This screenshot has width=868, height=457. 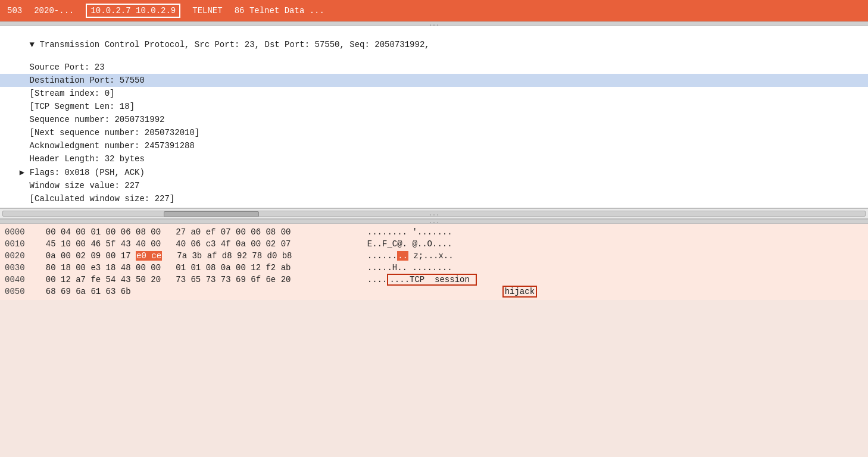 I want to click on hex-row-0050: 0050 68 69 6a 61 63 6b hijack, so click(x=434, y=292).